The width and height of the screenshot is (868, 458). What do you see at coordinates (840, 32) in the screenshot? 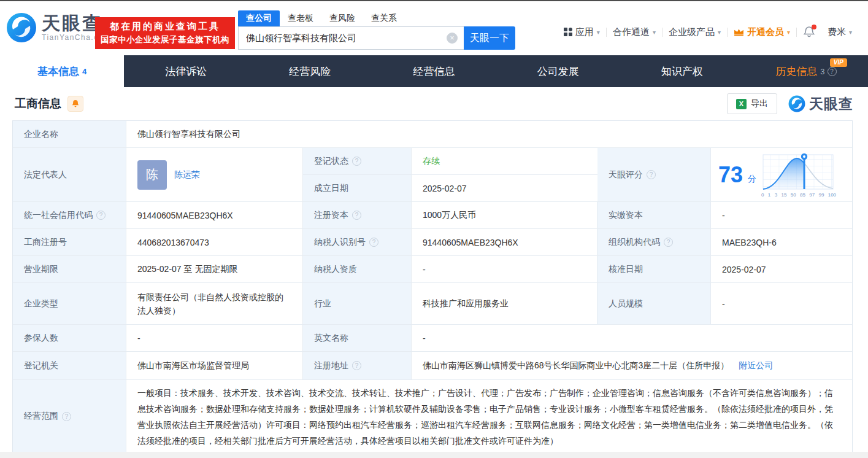
I see `nav-user-menu: 费米 ▾` at bounding box center [840, 32].